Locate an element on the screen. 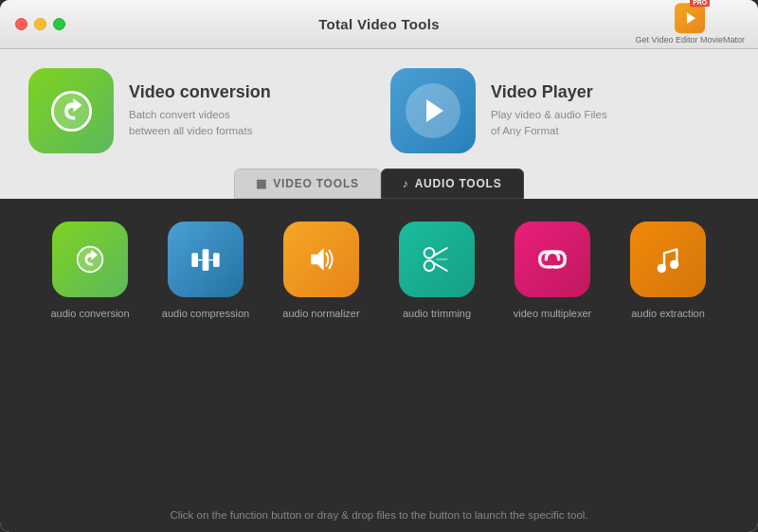 This screenshot has height=532, width=758. video-conversion-desc: Batch convert videosbetween all video fo… is located at coordinates (200, 123).